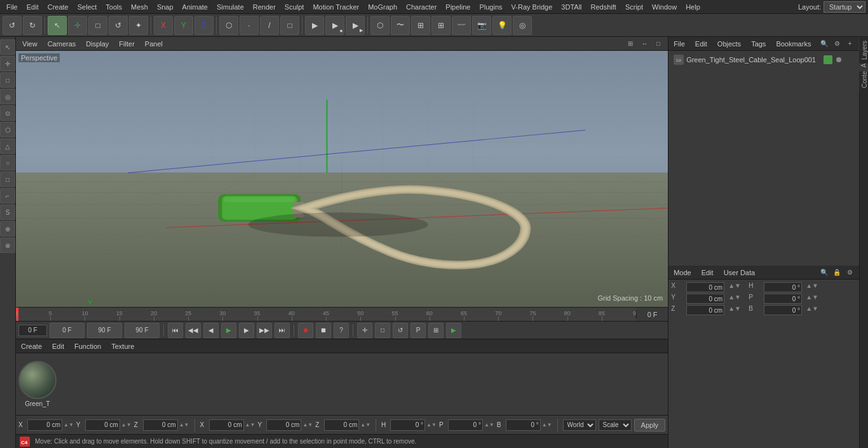 The image size is (868, 448). Describe the element at coordinates (740, 273) in the screenshot. I see `attr-menu-userdata: User Data` at that location.